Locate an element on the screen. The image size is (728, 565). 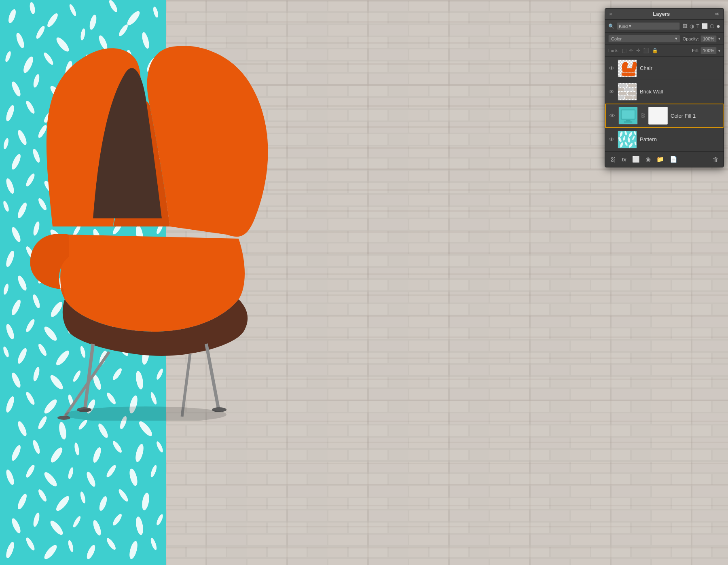
smartobj-filter-icon: ⬡ is located at coordinates (712, 26).